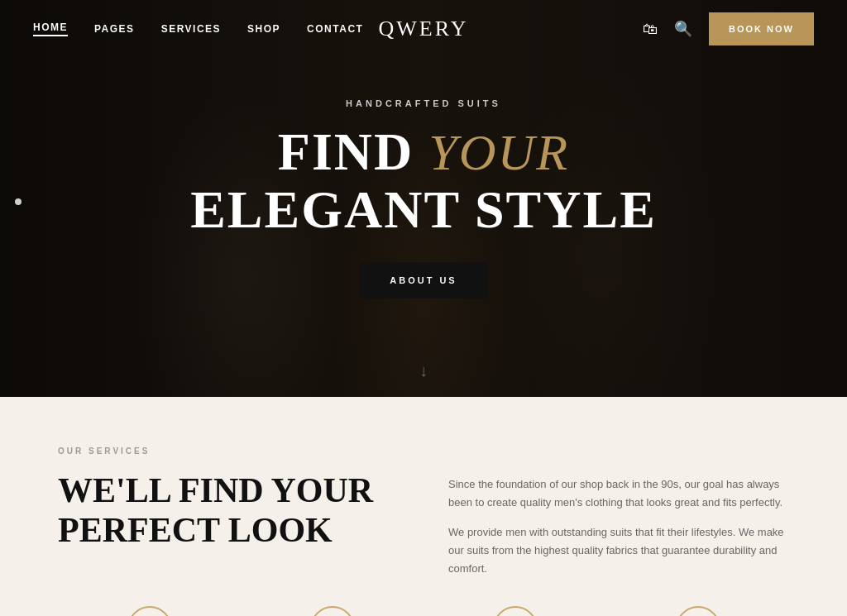 This screenshot has width=847, height=616. What do you see at coordinates (424, 280) in the screenshot?
I see `about-us-button: ABOUT US` at bounding box center [424, 280].